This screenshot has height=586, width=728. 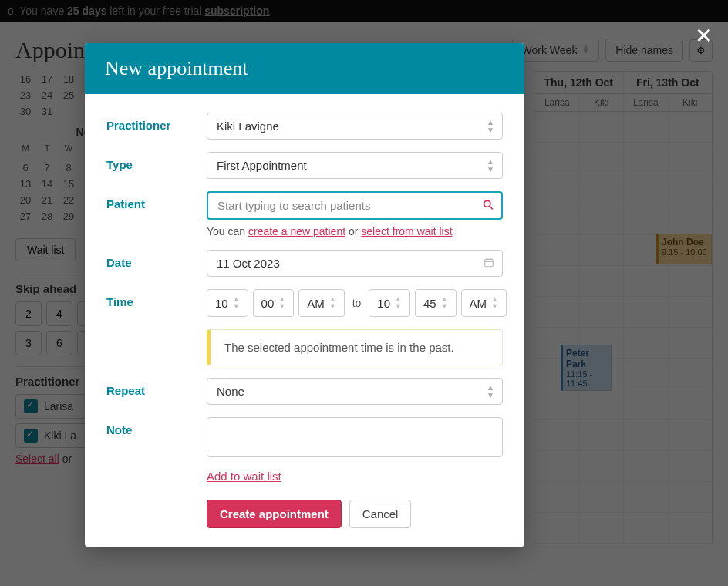 What do you see at coordinates (157, 122) in the screenshot?
I see `label-practitioner: Practitioner` at bounding box center [157, 122].